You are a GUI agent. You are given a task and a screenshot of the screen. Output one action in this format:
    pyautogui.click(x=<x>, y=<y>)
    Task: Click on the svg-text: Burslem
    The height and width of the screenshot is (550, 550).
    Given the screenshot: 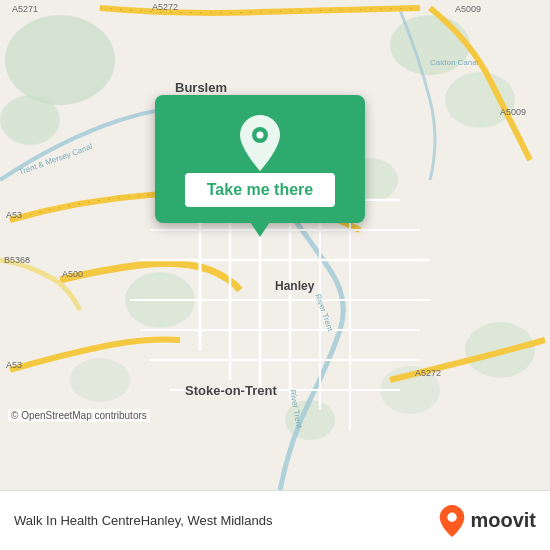 What is the action you would take?
    pyautogui.click(x=201, y=88)
    